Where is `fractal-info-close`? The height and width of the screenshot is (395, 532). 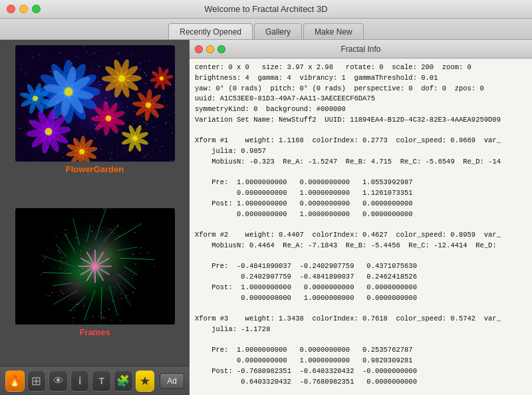
fractal-info-close is located at coordinates (199, 49).